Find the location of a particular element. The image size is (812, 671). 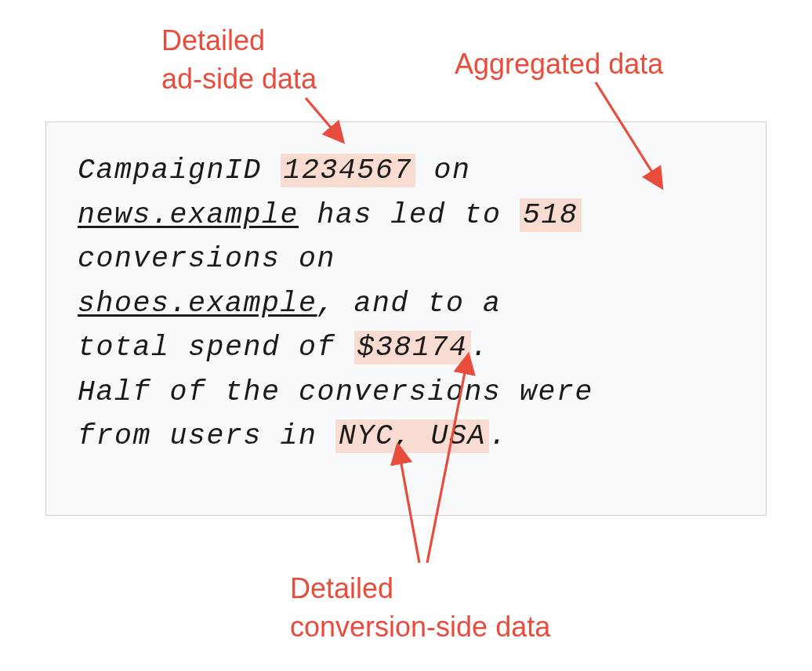

text-on: on is located at coordinates (444, 171).